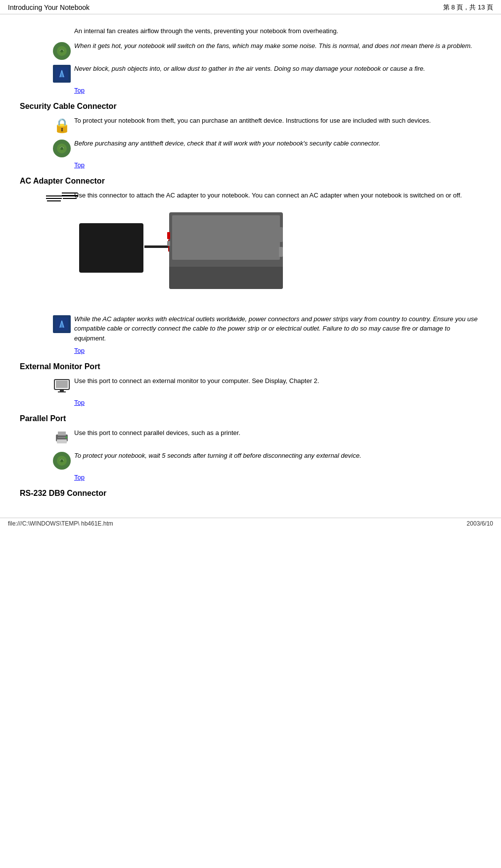  What do you see at coordinates (250, 181) in the screenshot?
I see `section-heading-ac: AC Adapter Connector` at bounding box center [250, 181].